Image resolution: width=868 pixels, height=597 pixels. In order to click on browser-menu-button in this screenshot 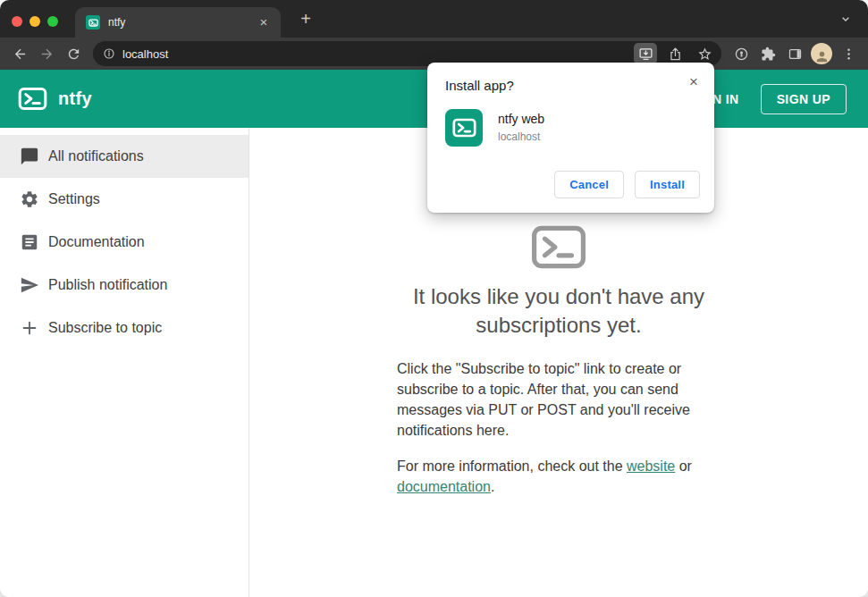, I will do `click(848, 54)`.